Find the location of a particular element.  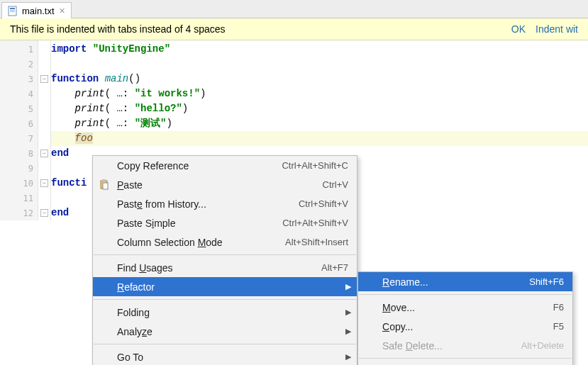

file-tab: main.txt × is located at coordinates (37, 10).